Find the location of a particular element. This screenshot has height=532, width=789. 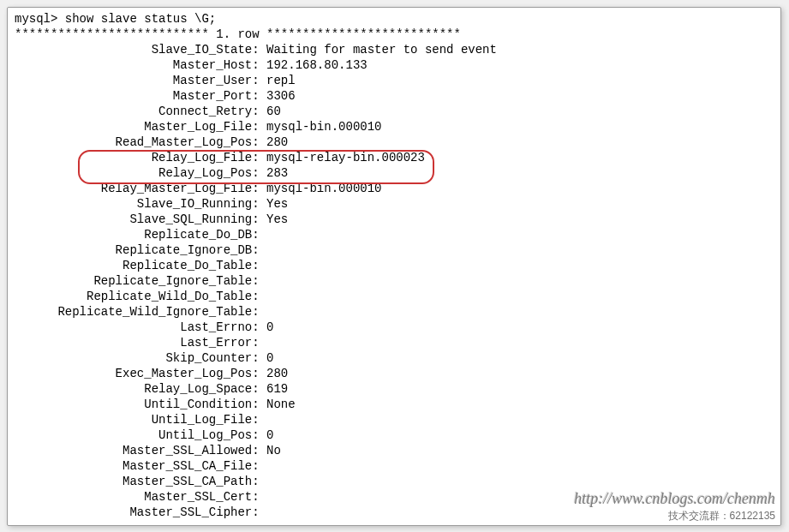

field-label: Master_SSL_Cipher: is located at coordinates (140, 512).